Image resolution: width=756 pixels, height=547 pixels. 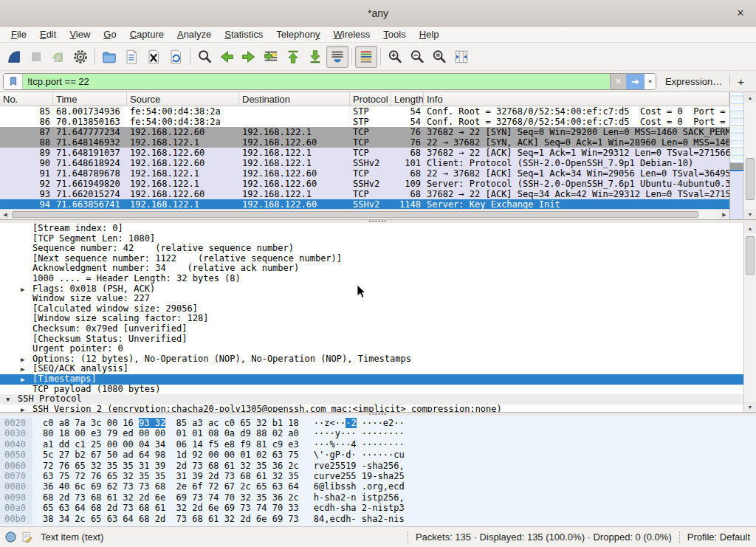 I want to click on hex-row: 0040a1 dd c1 25 00 00 04 34 06 14 f5 e8 …, so click(x=378, y=444).